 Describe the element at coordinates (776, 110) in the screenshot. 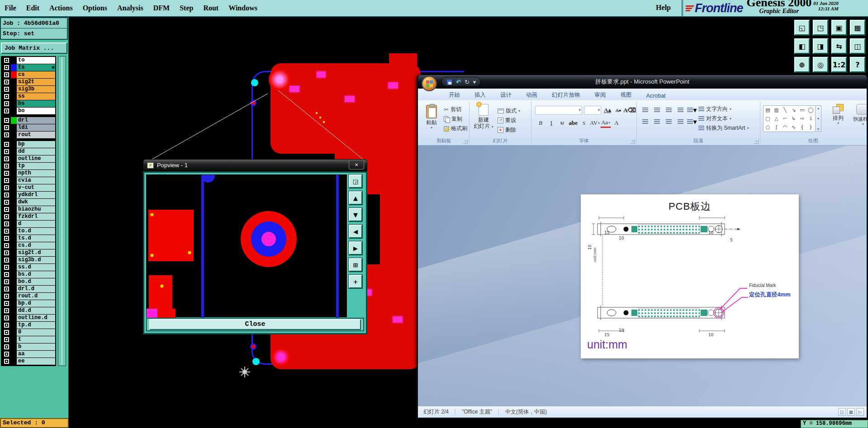

I see `shape-cell: ▥` at that location.